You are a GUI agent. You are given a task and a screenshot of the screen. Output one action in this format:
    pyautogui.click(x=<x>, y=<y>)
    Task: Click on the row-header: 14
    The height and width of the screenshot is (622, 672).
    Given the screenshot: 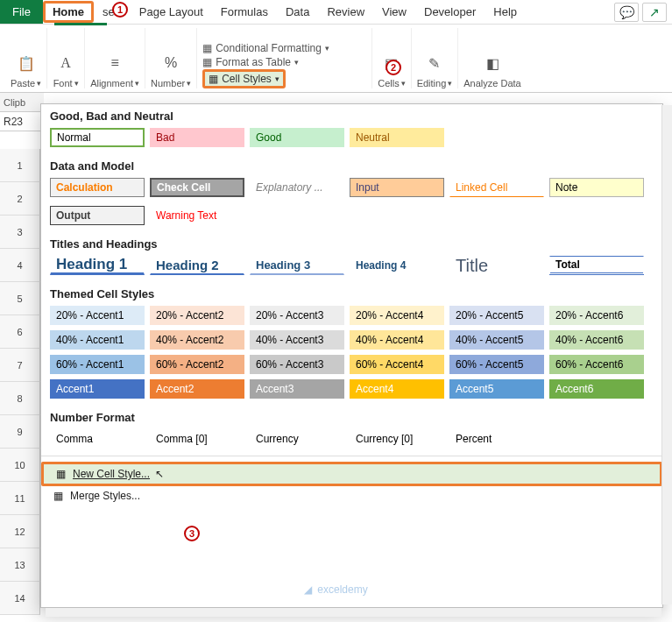 What is the action you would take?
    pyautogui.click(x=20, y=598)
    